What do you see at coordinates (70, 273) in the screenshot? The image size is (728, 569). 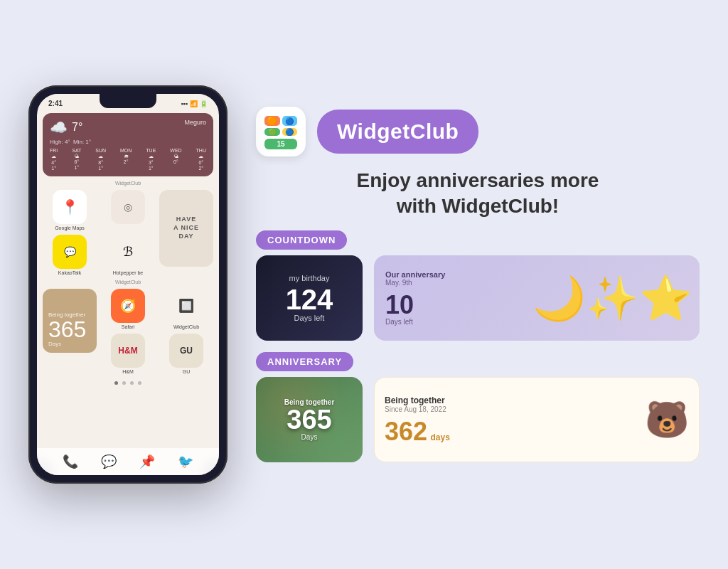 I see `kakao-label: KakaoTalk` at bounding box center [70, 273].